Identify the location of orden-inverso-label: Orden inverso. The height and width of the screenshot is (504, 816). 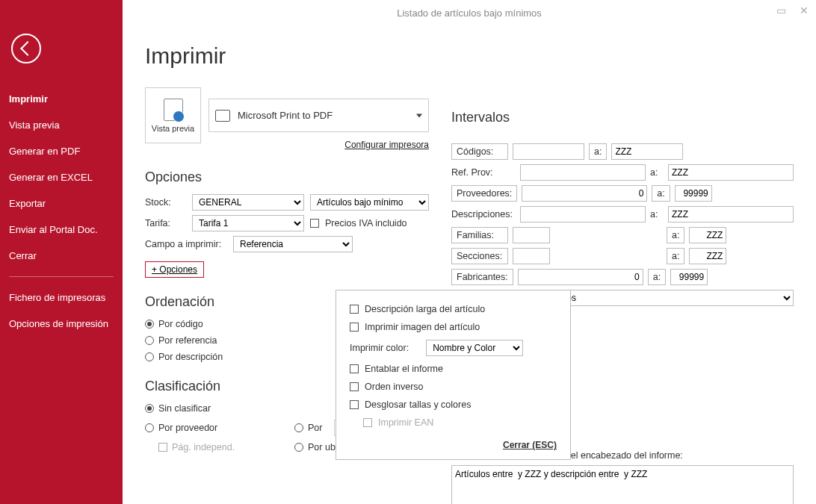
(395, 387).